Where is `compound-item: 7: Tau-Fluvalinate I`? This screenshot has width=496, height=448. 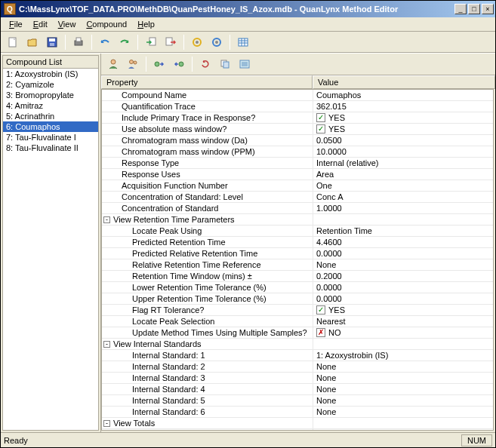 compound-item: 7: Tau-Fluvalinate I is located at coordinates (51, 137).